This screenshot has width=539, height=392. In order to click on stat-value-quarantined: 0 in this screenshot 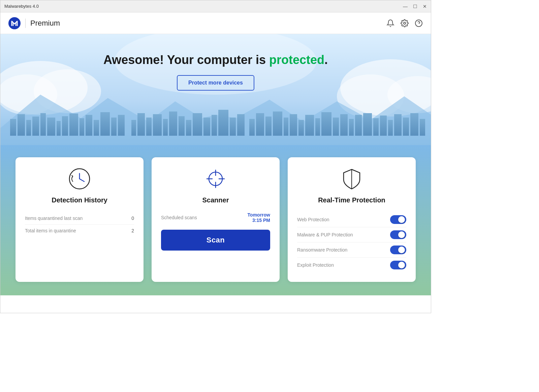, I will do `click(133, 218)`.